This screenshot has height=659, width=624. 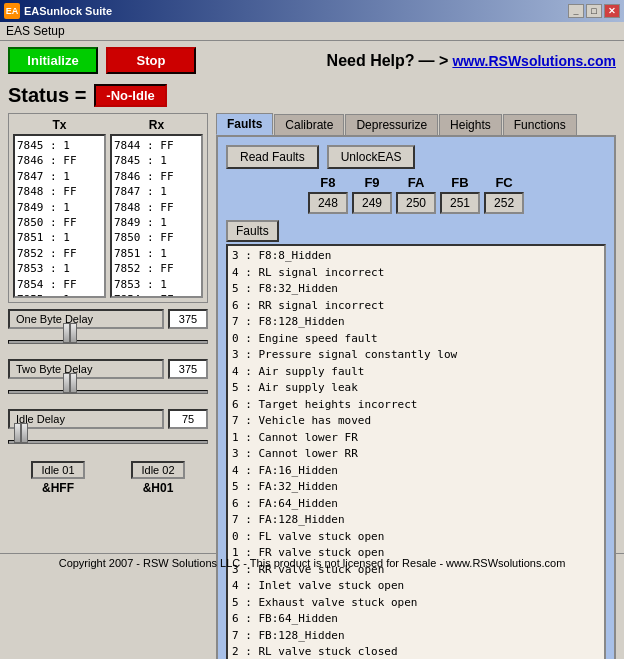 I want to click on idle-delay-label: Idle Delay, so click(x=86, y=419).